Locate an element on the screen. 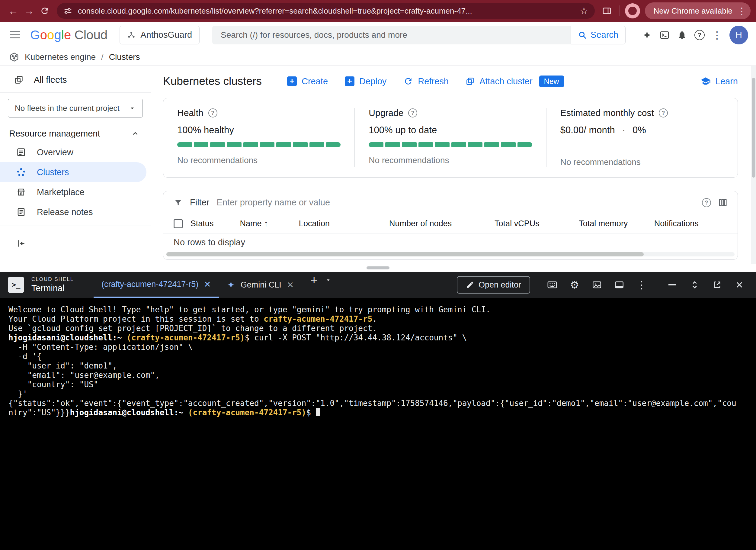  upgrade-progress-bar is located at coordinates (450, 145).